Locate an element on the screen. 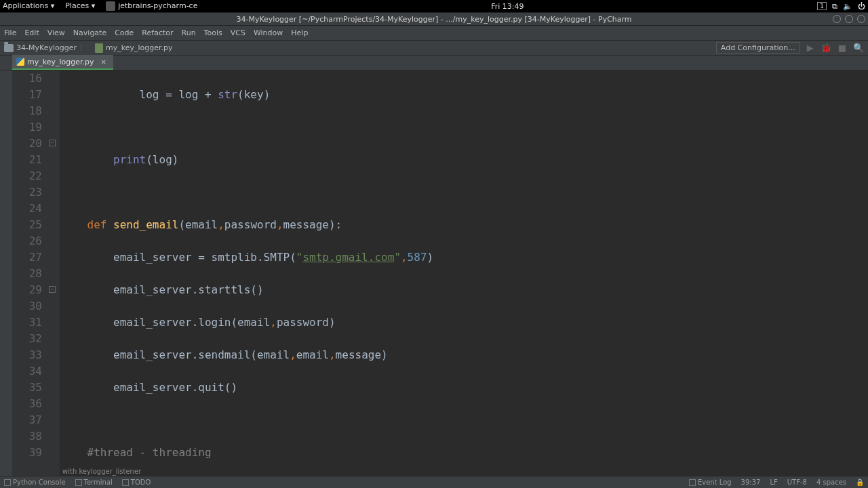 The image size is (868, 488). minimize-button is located at coordinates (837, 19).